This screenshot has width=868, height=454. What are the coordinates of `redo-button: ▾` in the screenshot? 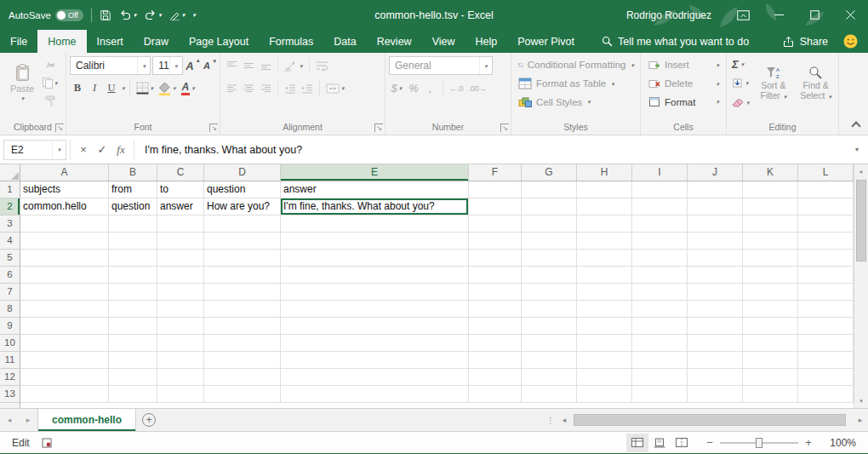 It's located at (153, 15).